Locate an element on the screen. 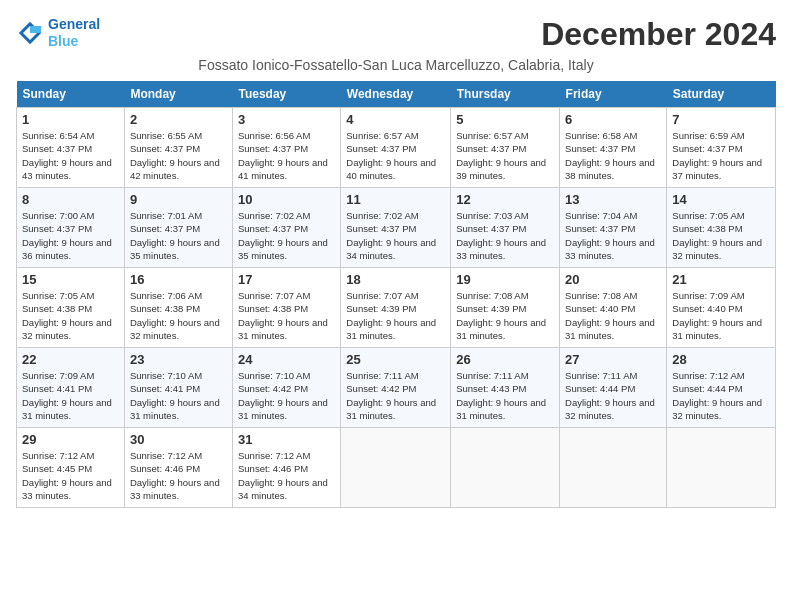 Image resolution: width=792 pixels, height=612 pixels. calendar-cell: 8 Sunrise: 7:00 AM Sunset: 4:37 PM Dayli… is located at coordinates (71, 228).